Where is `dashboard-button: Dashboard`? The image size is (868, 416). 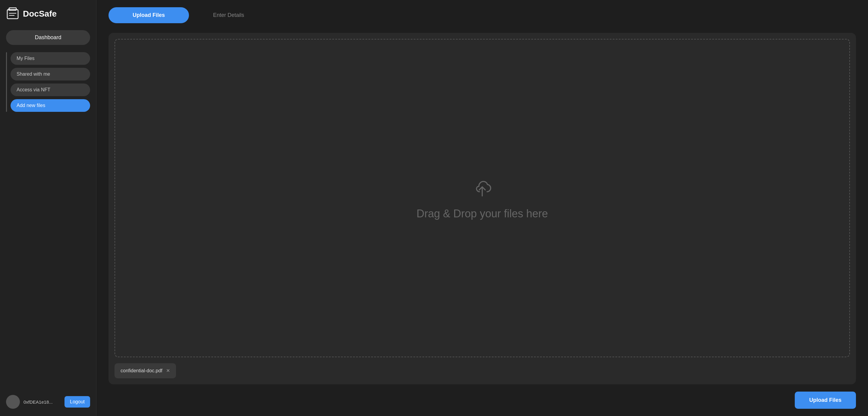
dashboard-button: Dashboard is located at coordinates (48, 37).